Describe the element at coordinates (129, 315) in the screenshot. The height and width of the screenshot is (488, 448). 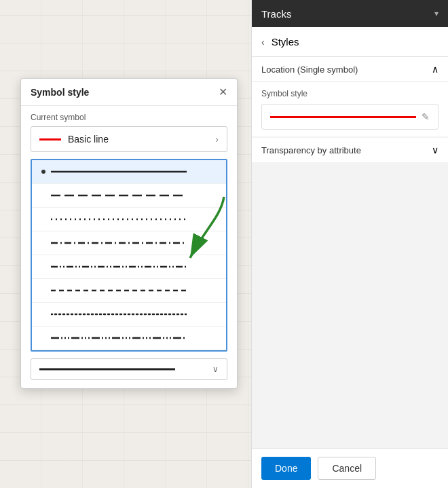
I see `line-style-item-dotted2` at that location.